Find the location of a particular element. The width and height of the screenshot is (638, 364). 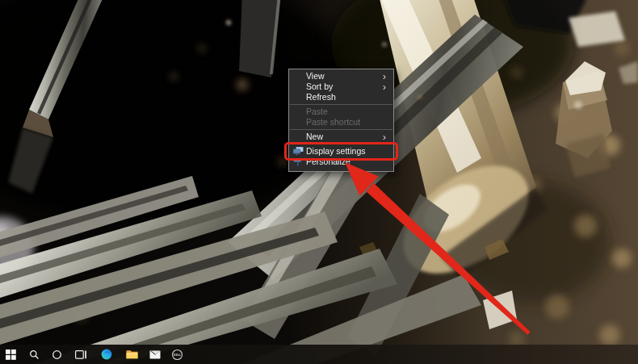

task-view-button is located at coordinates (81, 354).